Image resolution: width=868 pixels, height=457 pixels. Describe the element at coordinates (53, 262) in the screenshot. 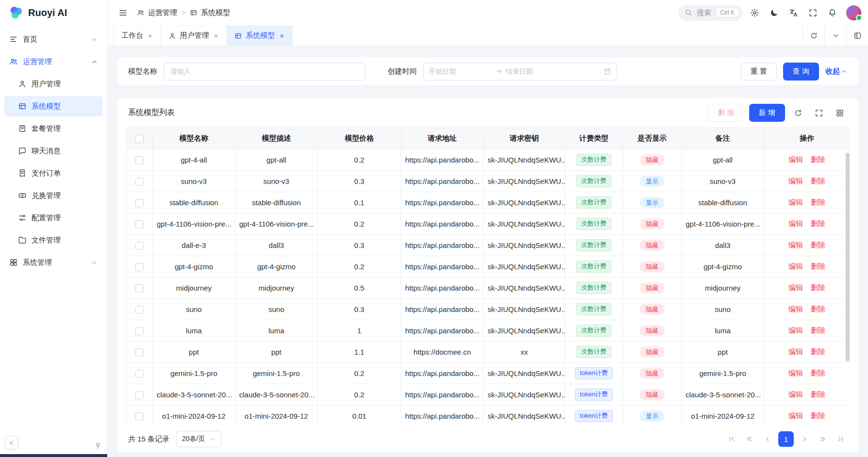

I see `sidebar-item-system-management: 系统管理` at that location.